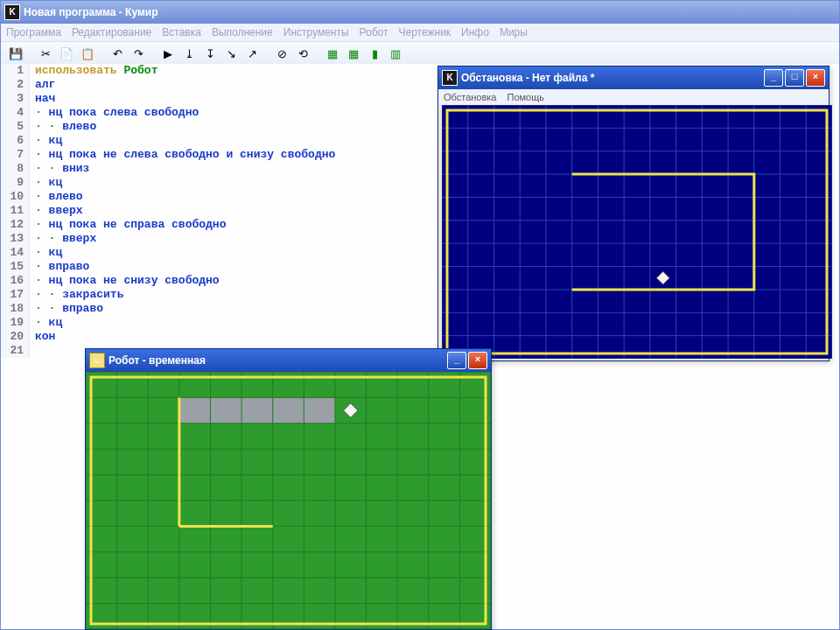  What do you see at coordinates (88, 53) in the screenshot?
I see `paste-icon: 📋` at bounding box center [88, 53].